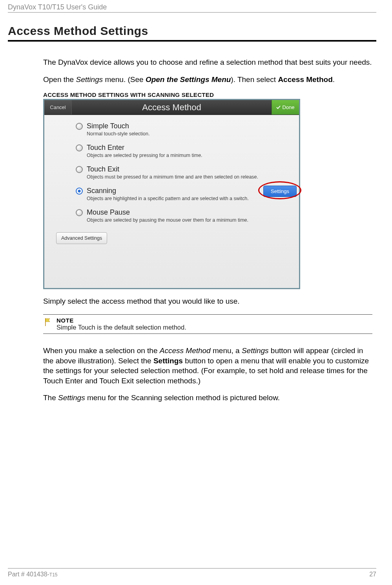 Image resolution: width=392 pixels, height=585 pixels. Describe the element at coordinates (182, 398) in the screenshot. I see `text: menu for the Scanning selection method i…` at that location.